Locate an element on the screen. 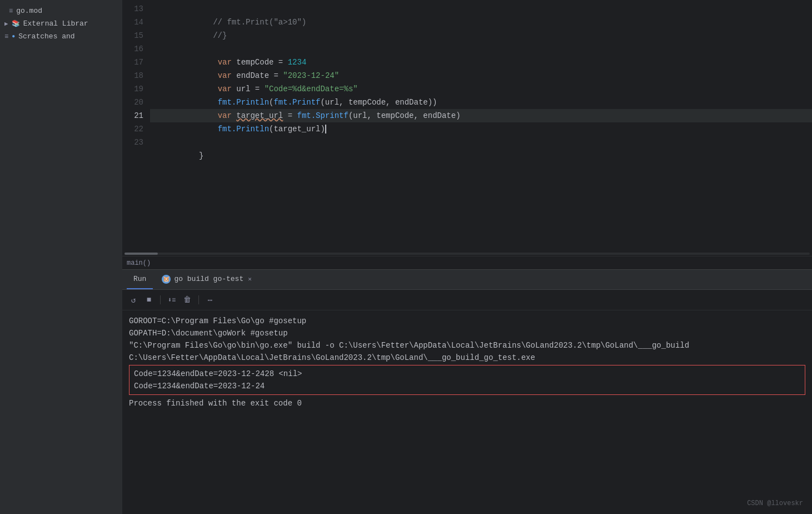 The height and width of the screenshot is (514, 812). line-num-19: 19 is located at coordinates (133, 89).